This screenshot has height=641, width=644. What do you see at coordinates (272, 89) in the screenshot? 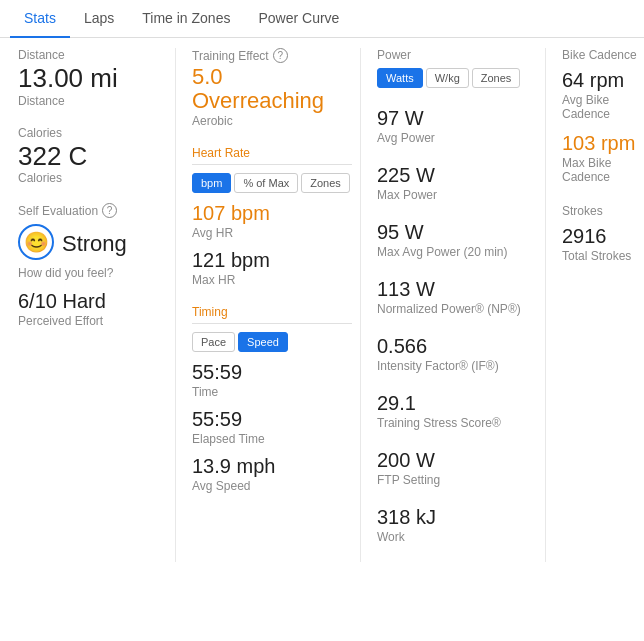
I see `te-value: 5.0 Overreaching` at bounding box center [272, 89].